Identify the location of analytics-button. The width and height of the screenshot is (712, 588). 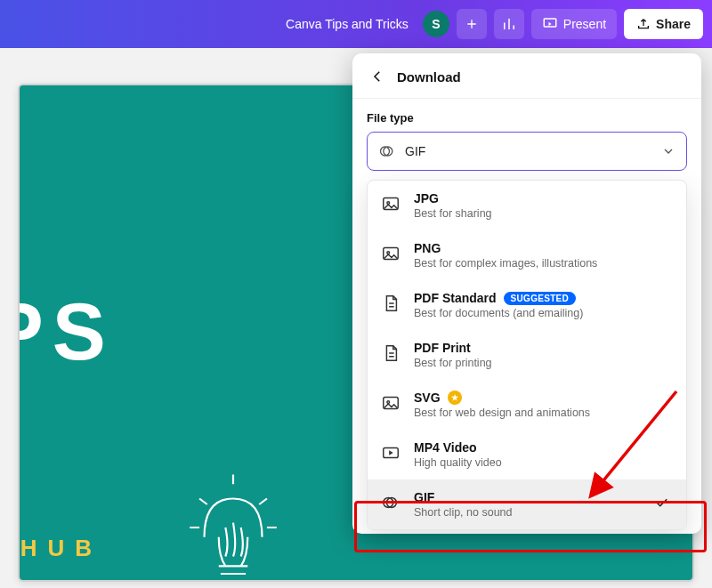
(509, 24).